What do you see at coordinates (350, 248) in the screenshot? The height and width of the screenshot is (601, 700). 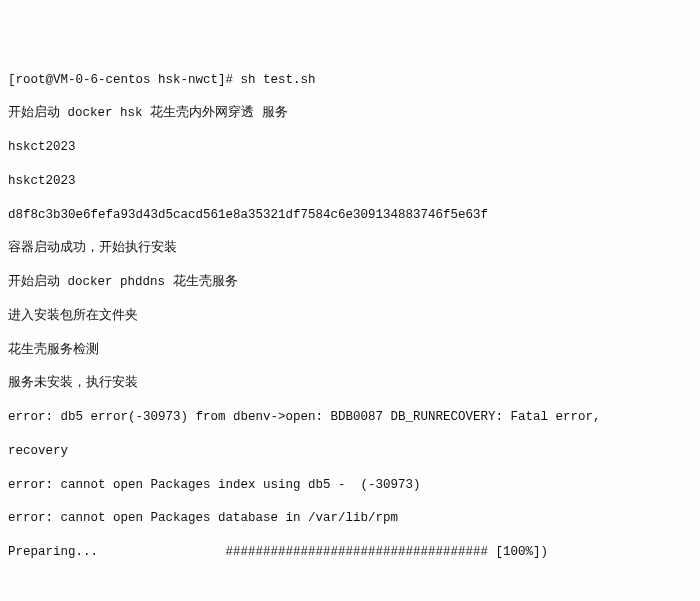 I see `output-line: 容器启动成功，开始执行安装` at bounding box center [350, 248].